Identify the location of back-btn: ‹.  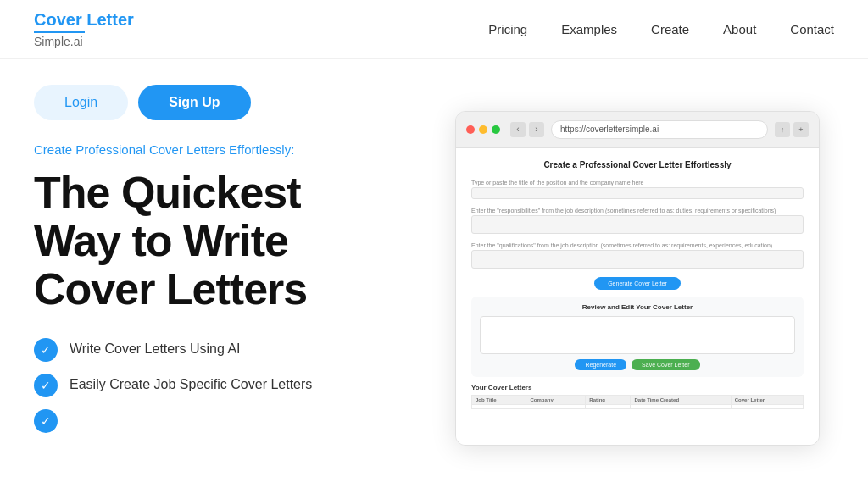
(518, 130).